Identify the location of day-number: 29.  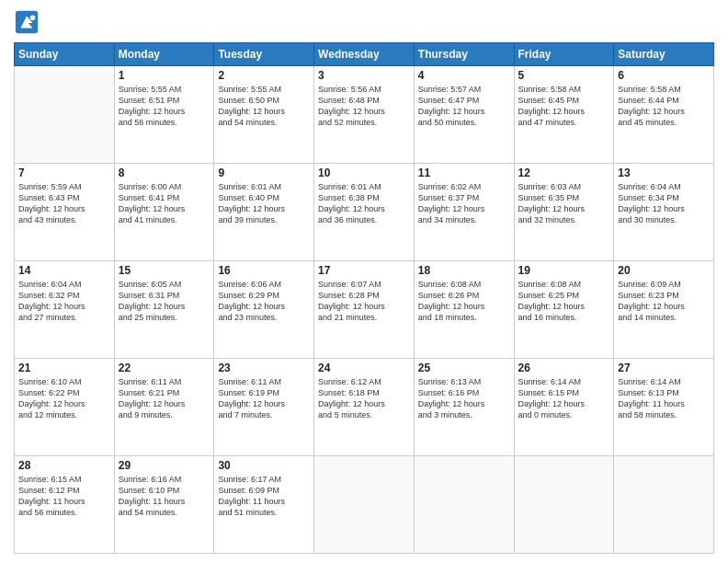
(165, 465).